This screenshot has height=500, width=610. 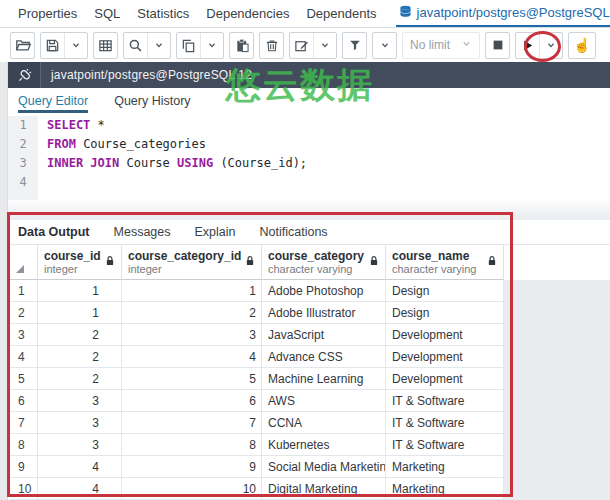 What do you see at coordinates (142, 232) in the screenshot?
I see `output-tab-messages: Messages` at bounding box center [142, 232].